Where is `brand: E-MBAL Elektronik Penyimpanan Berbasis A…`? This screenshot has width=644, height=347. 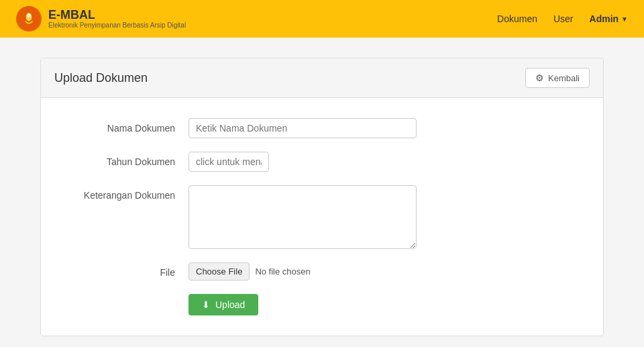 brand: E-MBAL Elektronik Penyimpanan Berbasis A… is located at coordinates (101, 19).